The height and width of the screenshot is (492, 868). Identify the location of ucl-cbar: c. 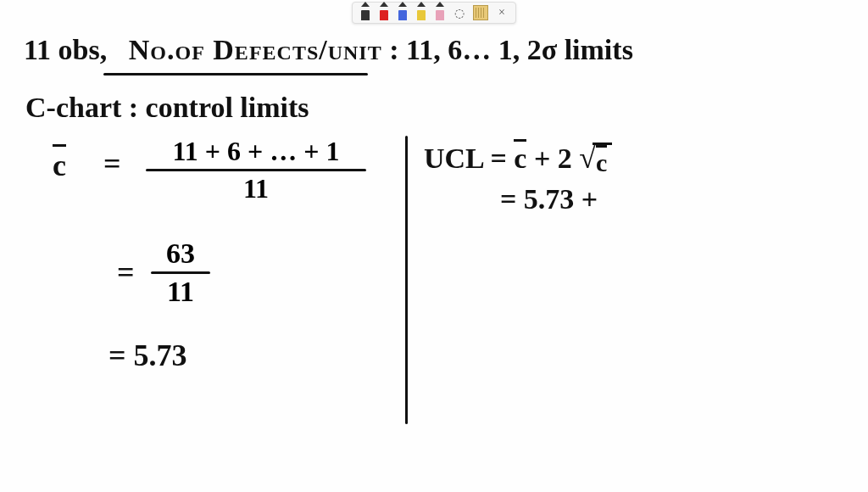
(520, 158).